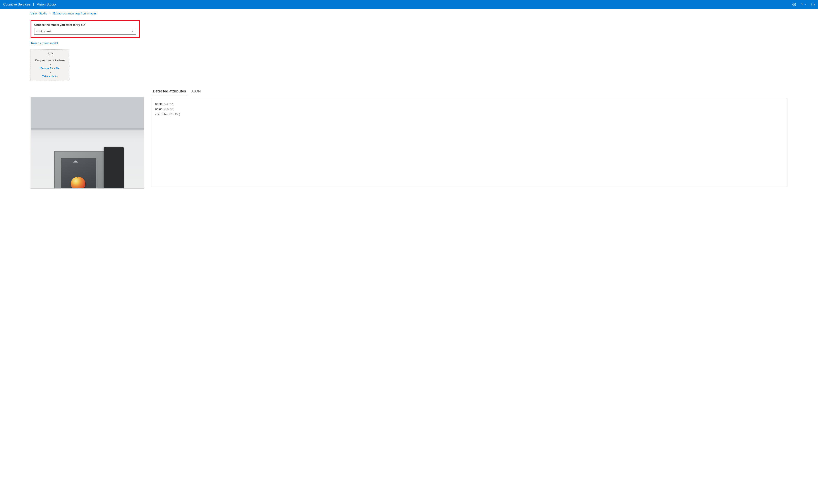 This screenshot has height=504, width=818. Describe the element at coordinates (50, 55) in the screenshot. I see `upload-icon` at that location.